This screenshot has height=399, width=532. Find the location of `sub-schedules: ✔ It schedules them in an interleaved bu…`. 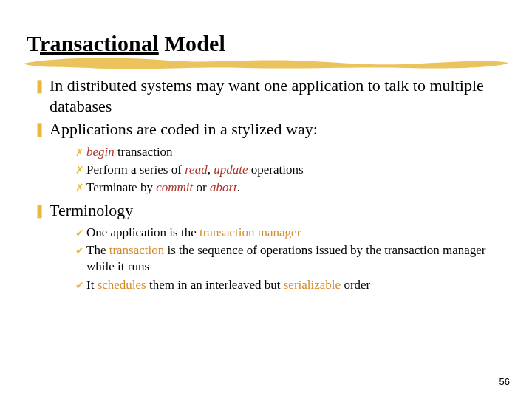

sub-schedules: ✔ It schedules them in an interleaved bu… is located at coordinates (290, 285).